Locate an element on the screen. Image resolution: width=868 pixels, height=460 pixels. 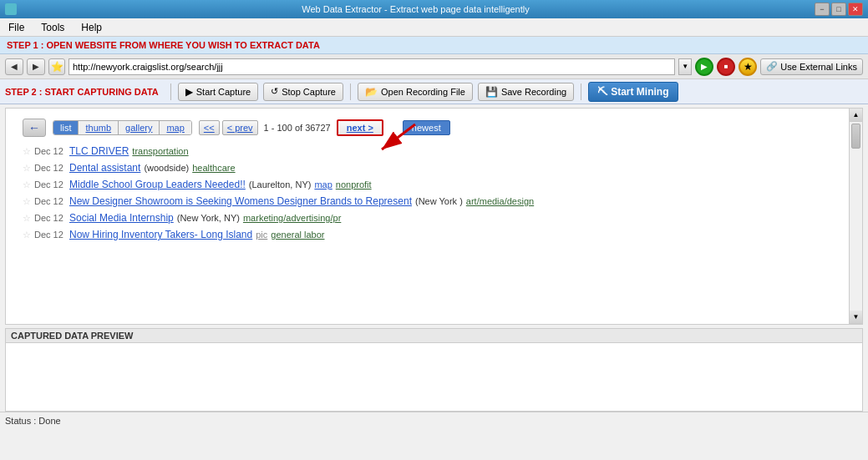
close-button: ✕ is located at coordinates (855, 9).